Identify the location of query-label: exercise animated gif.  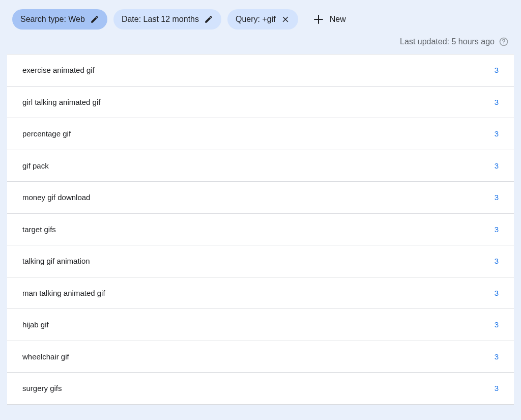
(59, 70).